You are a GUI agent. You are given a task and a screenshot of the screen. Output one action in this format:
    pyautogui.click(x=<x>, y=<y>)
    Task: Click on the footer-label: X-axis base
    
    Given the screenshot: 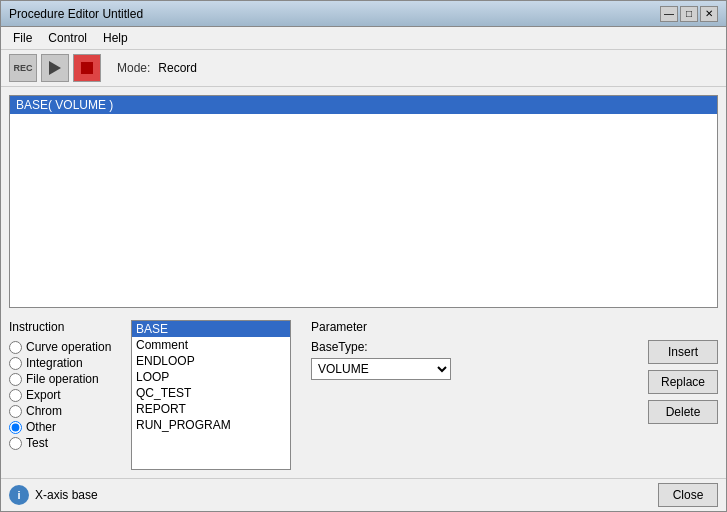 What is the action you would take?
    pyautogui.click(x=66, y=495)
    